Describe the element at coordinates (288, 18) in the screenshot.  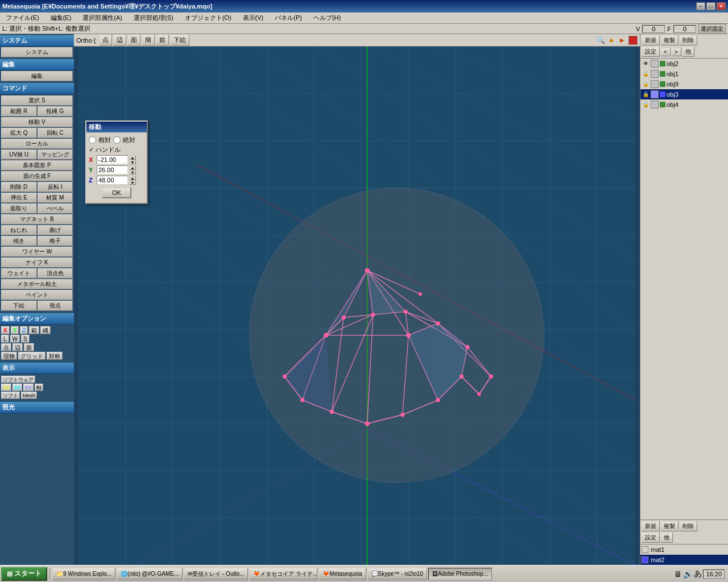
I see `menu-panel: パネル(P)` at that location.